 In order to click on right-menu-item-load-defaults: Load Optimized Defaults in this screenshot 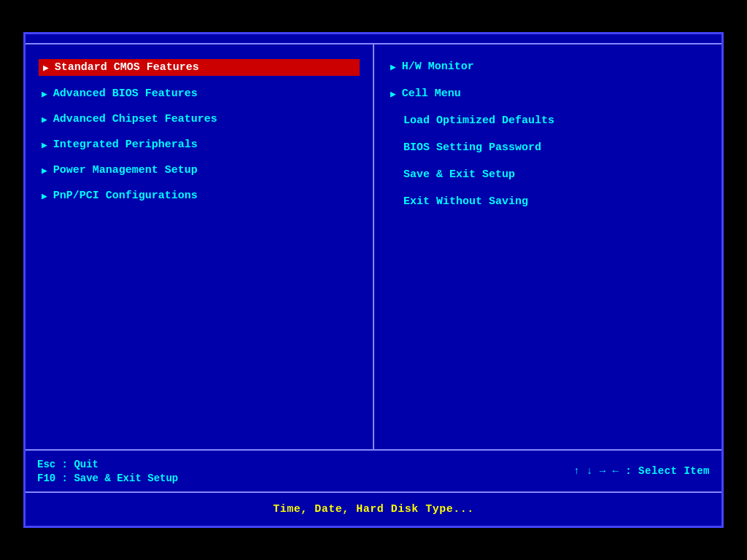, I will do `click(548, 121)`.